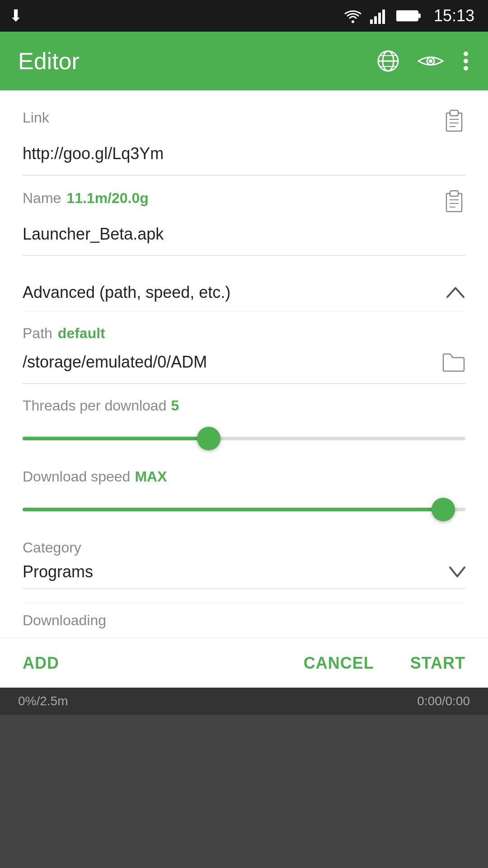 The width and height of the screenshot is (488, 868). Describe the element at coordinates (454, 121) in the screenshot. I see `link-clipboard-icon` at that location.